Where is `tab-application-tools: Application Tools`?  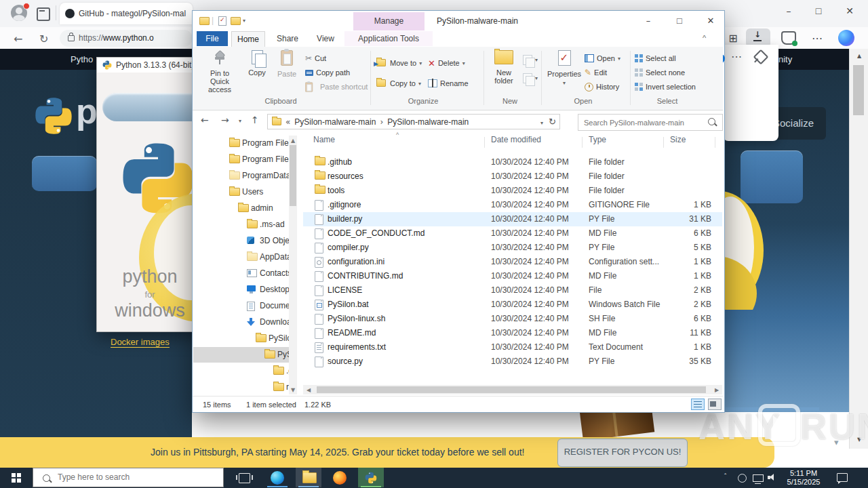 tab-application-tools: Application Tools is located at coordinates (389, 39).